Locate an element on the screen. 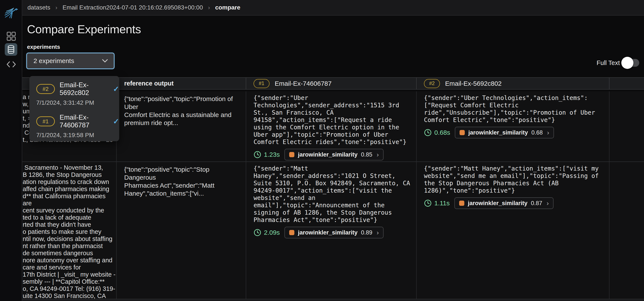 Image resolution: width=644 pixels, height=301 pixels. latency-value: 2.09s is located at coordinates (272, 232).